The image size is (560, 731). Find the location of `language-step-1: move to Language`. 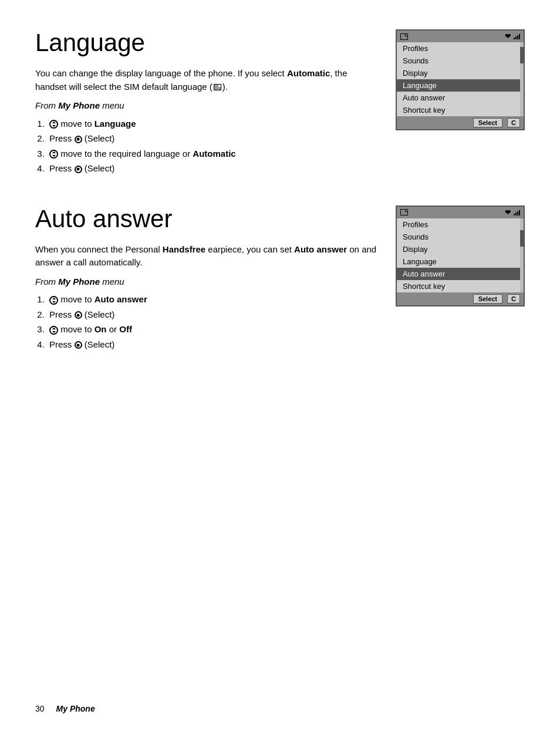

language-step-1: move to Language is located at coordinates (212, 124).